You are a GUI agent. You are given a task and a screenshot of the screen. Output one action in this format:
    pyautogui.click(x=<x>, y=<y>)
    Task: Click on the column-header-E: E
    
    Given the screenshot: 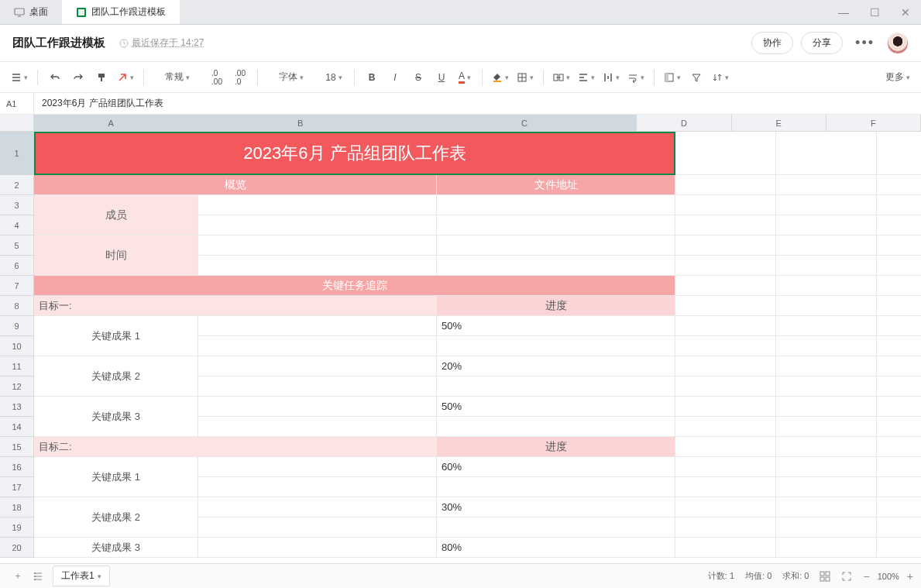 What is the action you would take?
    pyautogui.click(x=779, y=123)
    